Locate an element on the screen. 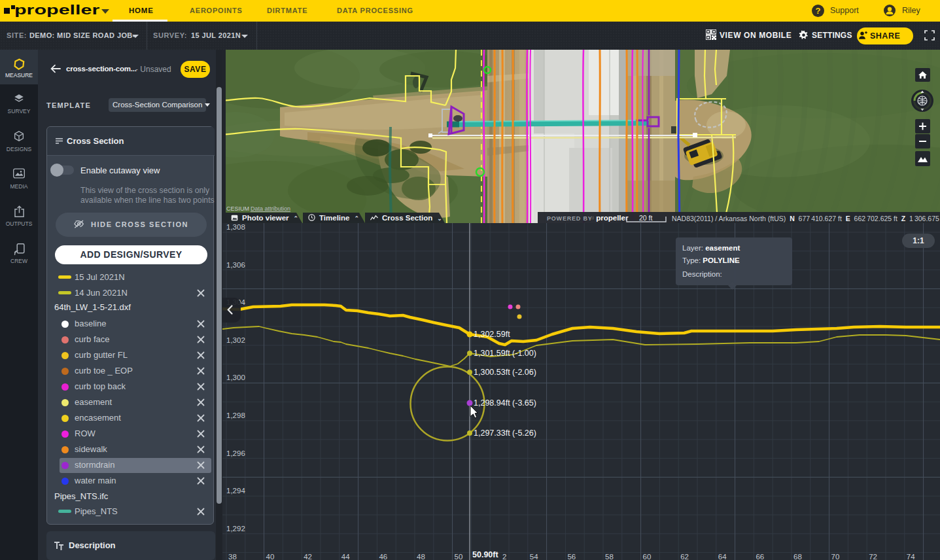 The height and width of the screenshot is (560, 940). svg-text: 1,301.59ft (-1.00) is located at coordinates (505, 353).